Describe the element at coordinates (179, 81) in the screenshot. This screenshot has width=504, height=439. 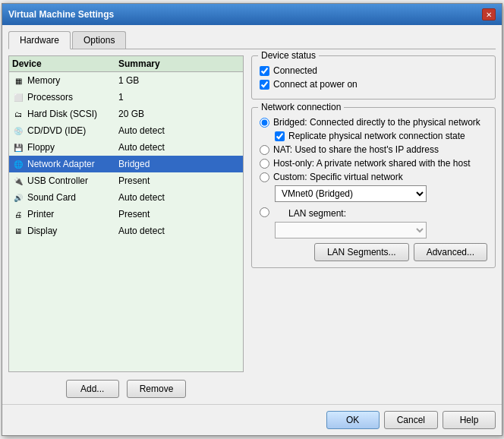
I see `device-summary-memory: 1 GB` at that location.